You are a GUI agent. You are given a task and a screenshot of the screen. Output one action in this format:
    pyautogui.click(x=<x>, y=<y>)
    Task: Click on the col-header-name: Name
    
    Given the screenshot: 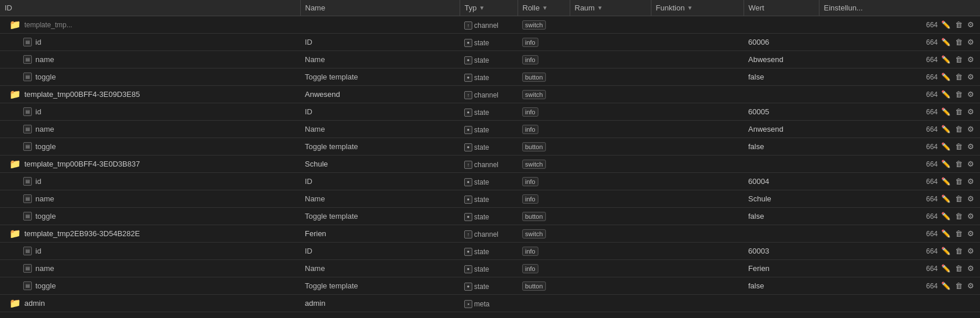 What is the action you would take?
    pyautogui.click(x=380, y=8)
    